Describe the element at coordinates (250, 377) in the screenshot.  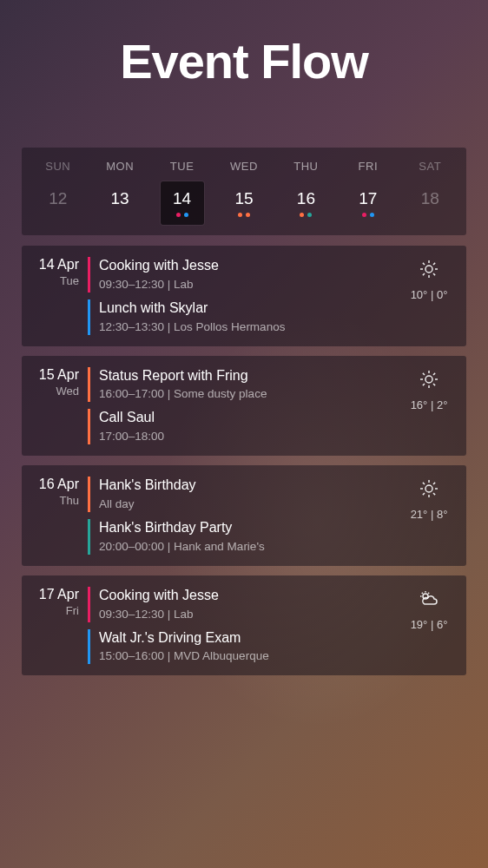
I see `event-title: Status Report with Fring` at that location.